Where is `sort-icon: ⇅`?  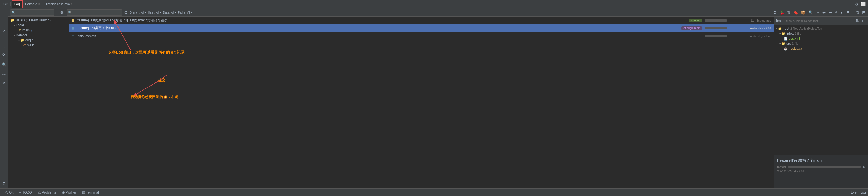
sort-icon: ⇅ is located at coordinates (858, 12).